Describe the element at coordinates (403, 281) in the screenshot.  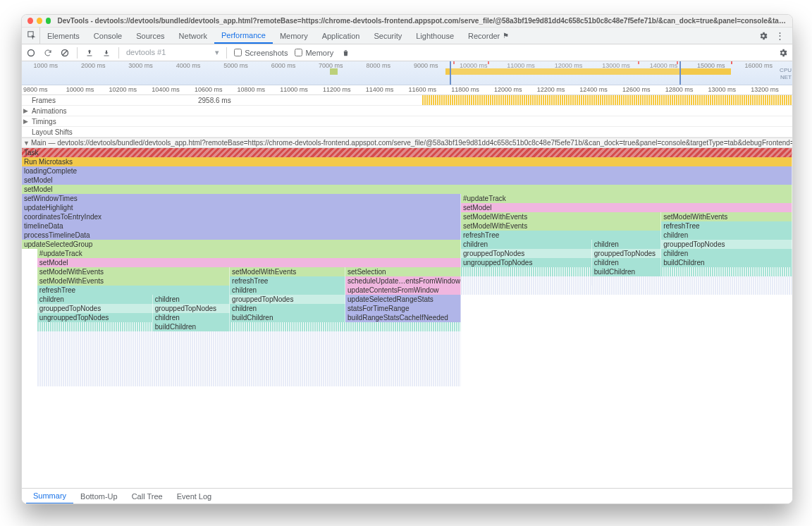
I see `flame-entry: scheduleUpdate…entsFromWindow` at that location.